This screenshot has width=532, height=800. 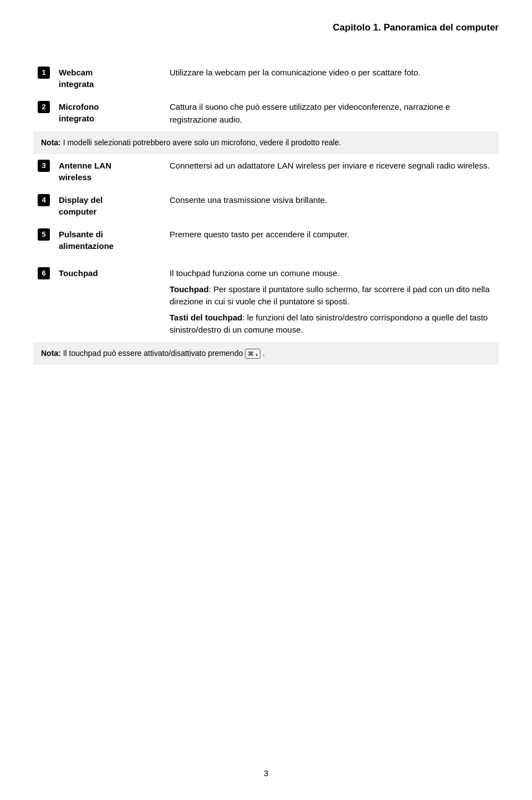 What do you see at coordinates (332, 274) in the screenshot?
I see `item-description-line1: Il touchpad funziona come un comune mous…` at bounding box center [332, 274].